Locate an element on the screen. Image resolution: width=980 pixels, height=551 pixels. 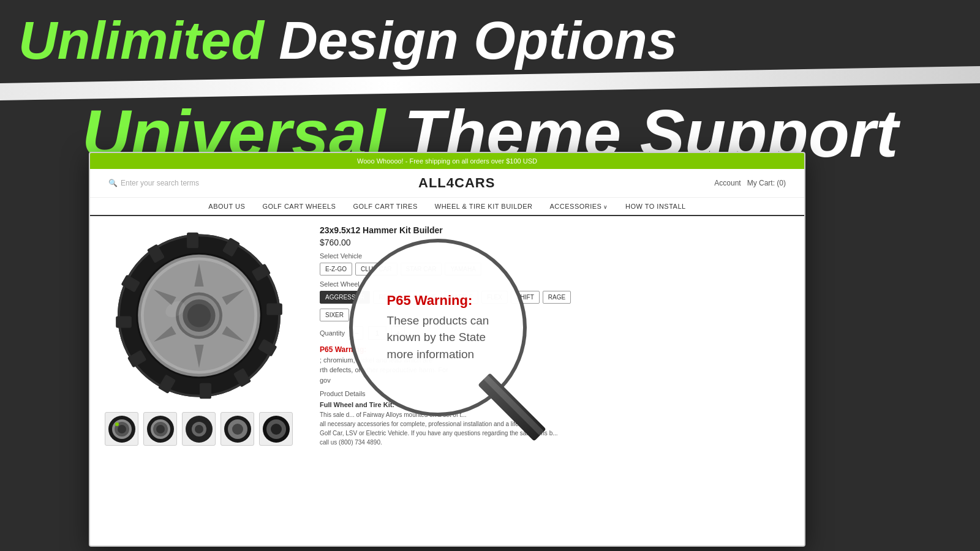
vehicle-btn-clubcar: CLUB CAR is located at coordinates (376, 269).